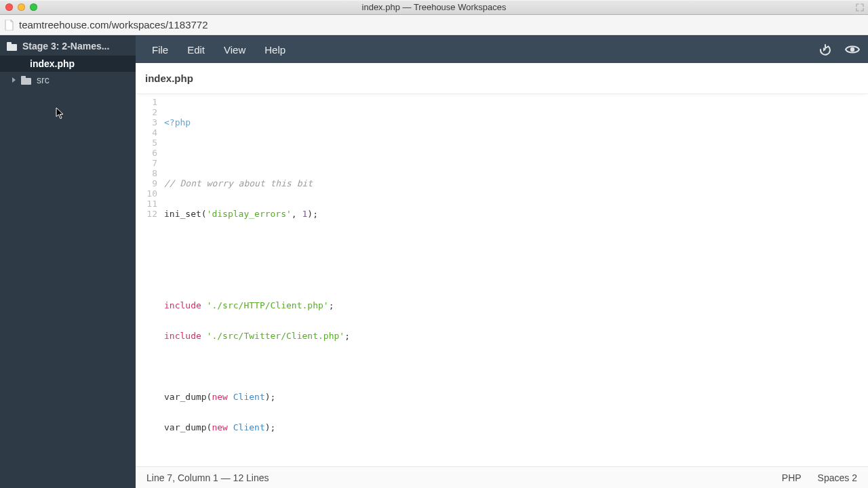 Image resolution: width=868 pixels, height=488 pixels. Describe the element at coordinates (160, 50) in the screenshot. I see `menu-file: File` at that location.